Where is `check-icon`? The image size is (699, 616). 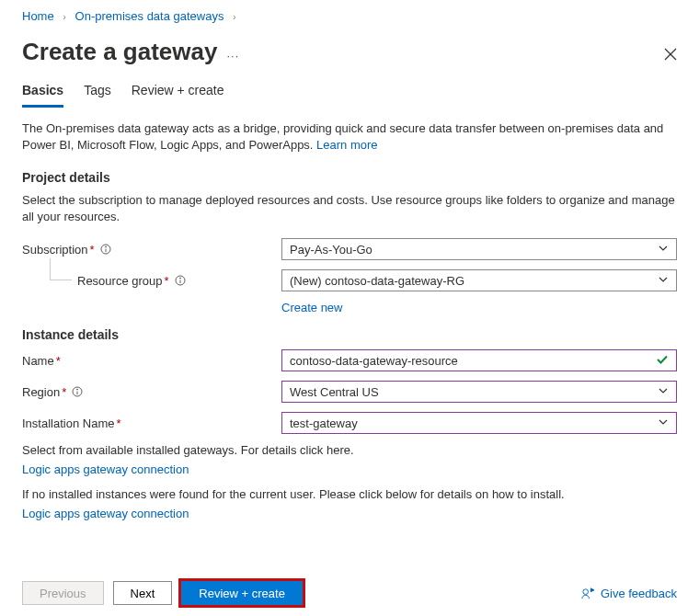 check-icon is located at coordinates (662, 360).